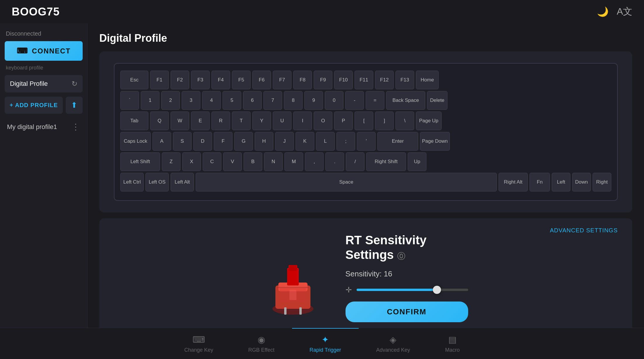 The image size is (644, 359). I want to click on key-6: 6, so click(252, 100).